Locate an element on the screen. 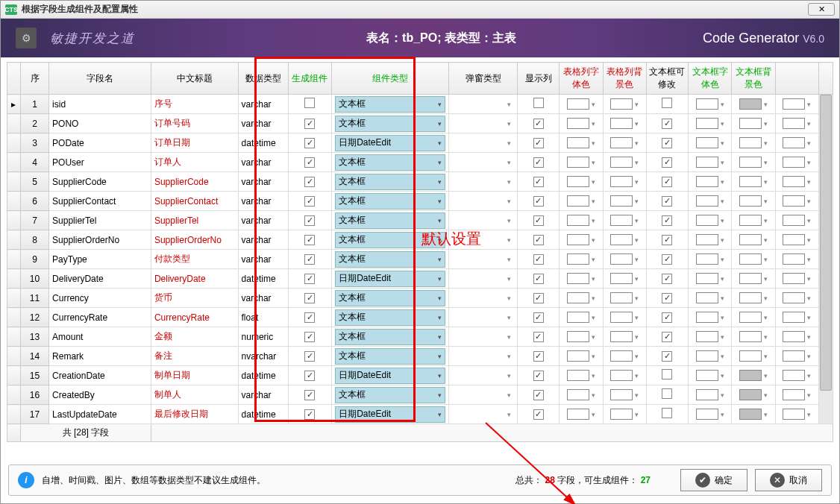 This screenshot has width=840, height=504. field-name-cell: SupplierTel is located at coordinates (100, 221).